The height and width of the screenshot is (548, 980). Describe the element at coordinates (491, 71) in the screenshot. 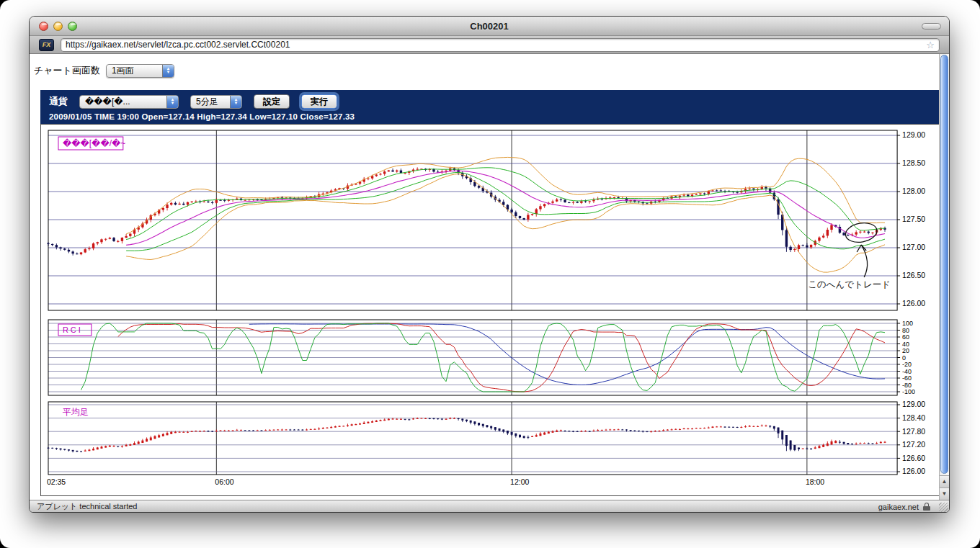

I see `chart-count-row: チャート画面数 1画面 ▲▼` at that location.